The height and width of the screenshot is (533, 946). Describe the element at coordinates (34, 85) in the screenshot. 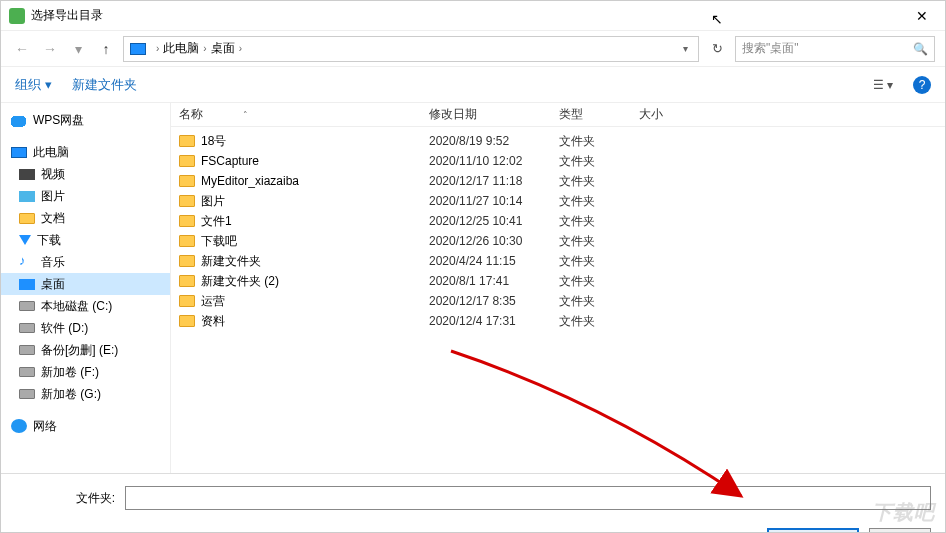

I see `organize-button: 组织 ▾` at that location.